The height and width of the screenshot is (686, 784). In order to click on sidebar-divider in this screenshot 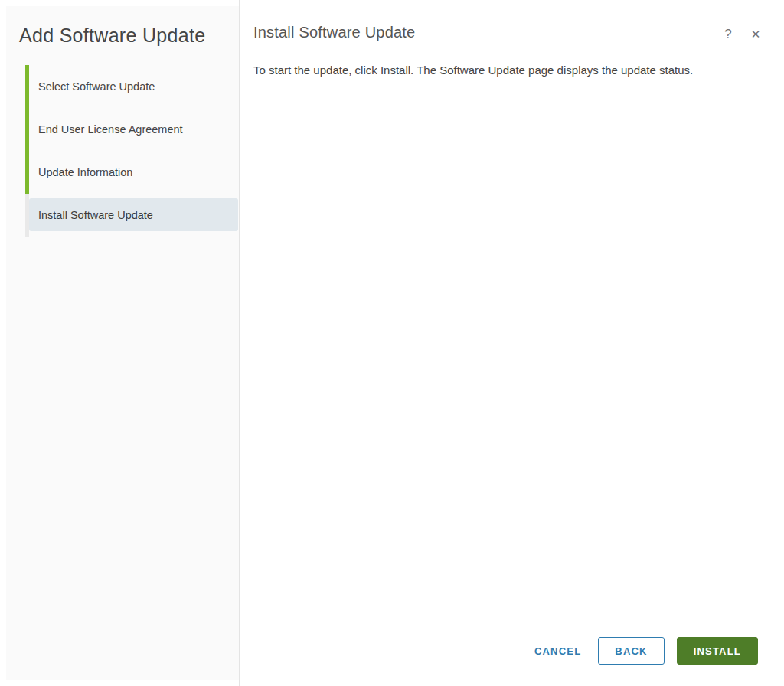, I will do `click(240, 343)`.